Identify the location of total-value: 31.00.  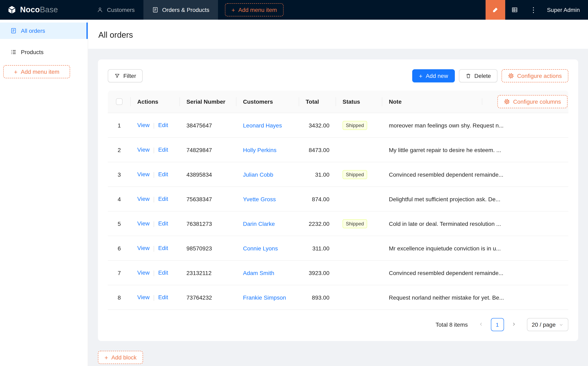
(322, 174).